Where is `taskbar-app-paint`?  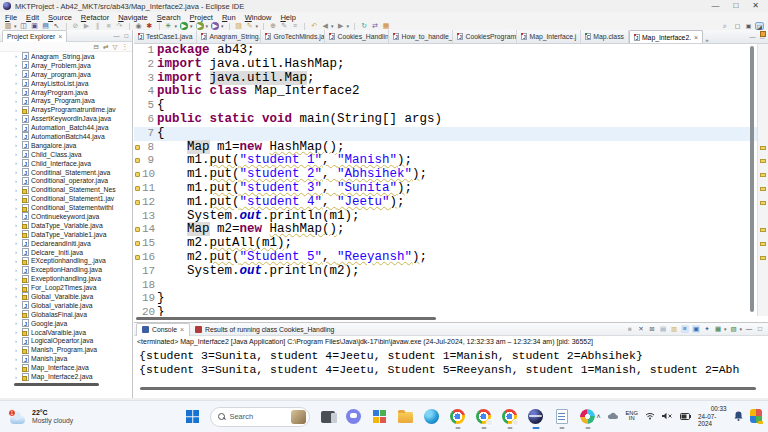
taskbar-app-paint is located at coordinates (588, 416).